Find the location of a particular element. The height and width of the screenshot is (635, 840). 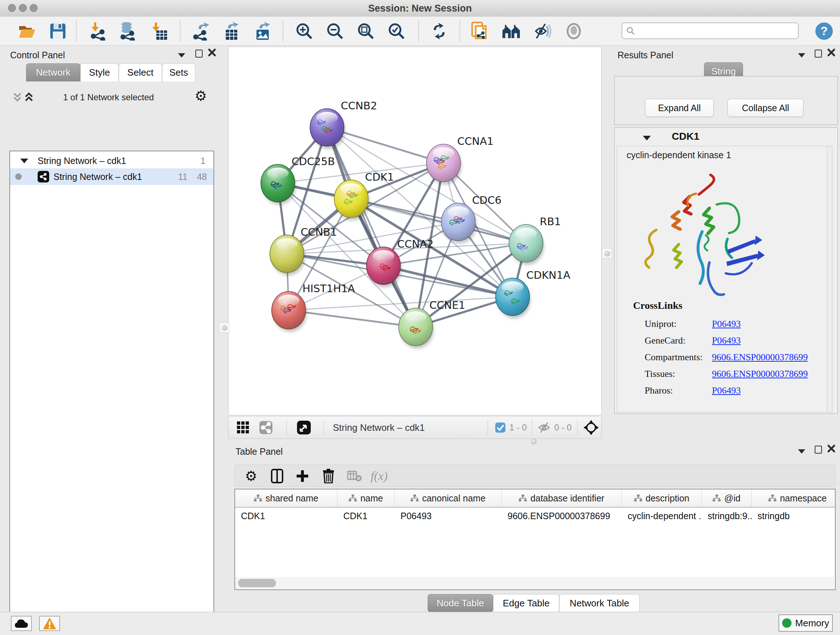

import-network-database-icon is located at coordinates (128, 31).